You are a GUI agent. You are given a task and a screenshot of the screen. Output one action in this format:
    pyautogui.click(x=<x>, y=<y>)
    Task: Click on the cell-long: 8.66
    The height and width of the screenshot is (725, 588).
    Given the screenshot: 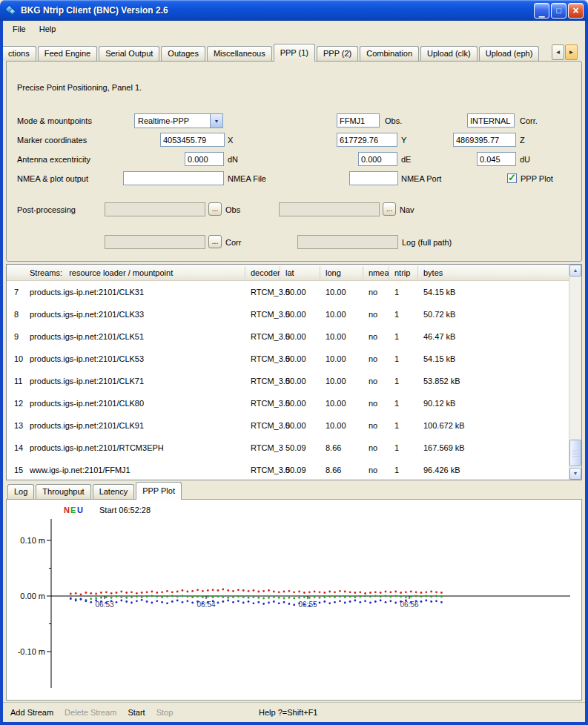 What is the action you would take?
    pyautogui.click(x=342, y=448)
    